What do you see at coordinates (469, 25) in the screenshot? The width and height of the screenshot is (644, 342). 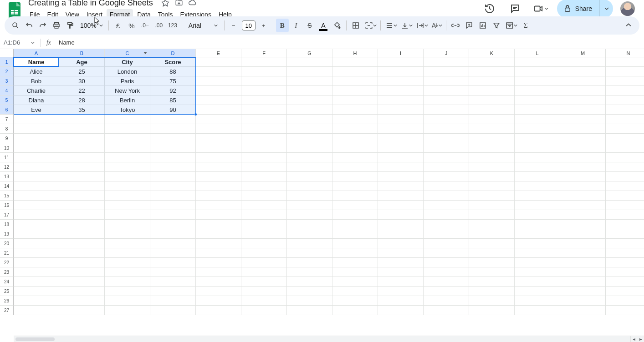 I see `insert-comment-button` at bounding box center [469, 25].